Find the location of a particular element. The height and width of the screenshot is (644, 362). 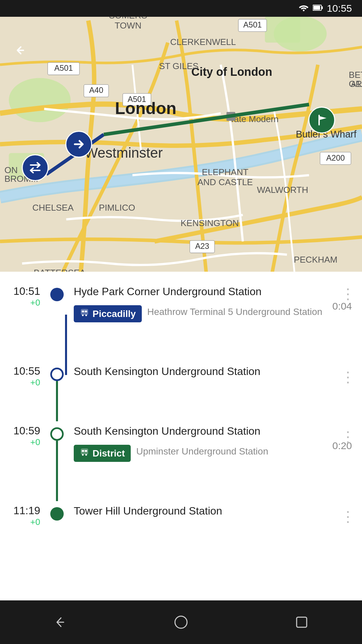

destination-marker is located at coordinates (322, 120).